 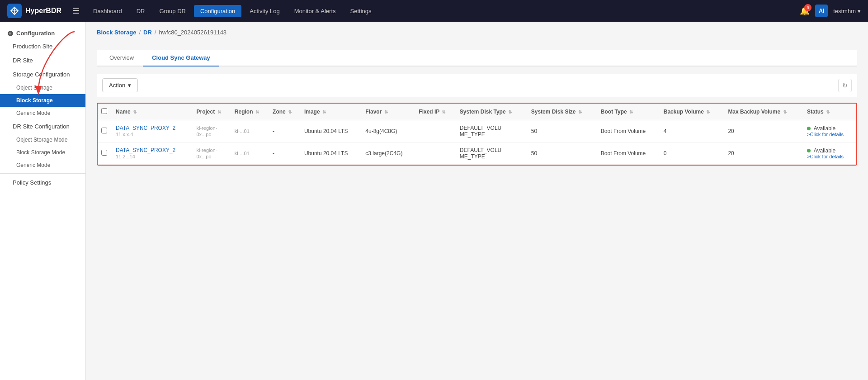 What do you see at coordinates (219, 112) in the screenshot?
I see `sort-icon-project: ⇅` at bounding box center [219, 112].